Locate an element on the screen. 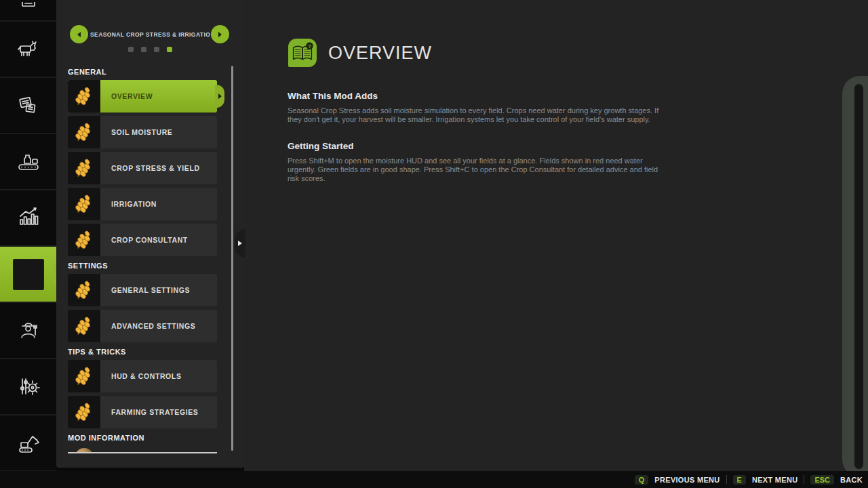 The width and height of the screenshot is (868, 488). nav-item-partial is located at coordinates (142, 450).